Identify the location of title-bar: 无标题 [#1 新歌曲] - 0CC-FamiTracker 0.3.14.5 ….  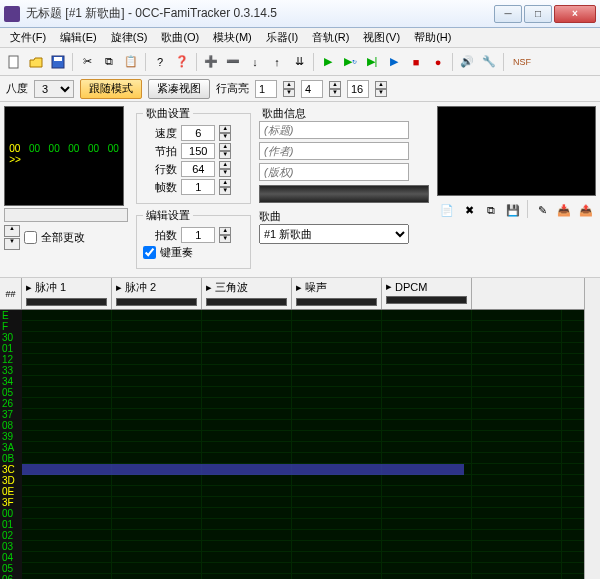
(300, 14).